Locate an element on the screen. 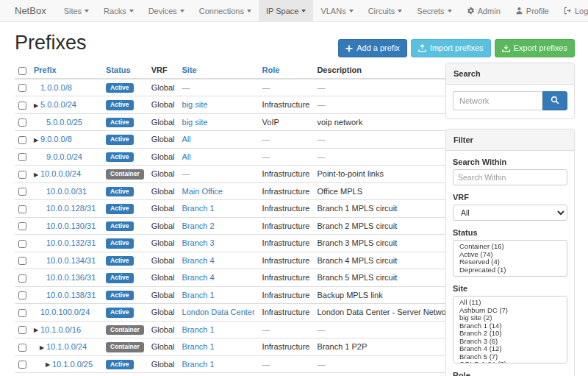  site-cell: Branch 3 is located at coordinates (219, 244).